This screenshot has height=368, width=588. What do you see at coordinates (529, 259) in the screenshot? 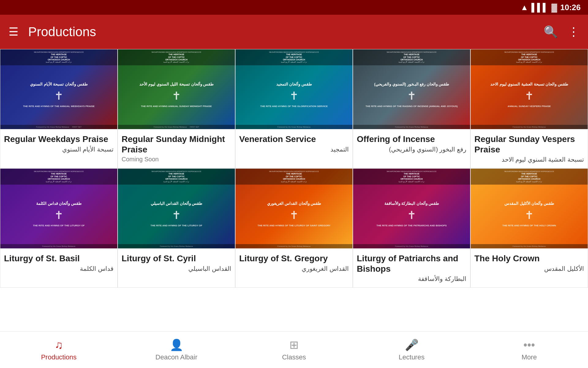
I see `item-title-en-10: The Holy Crown` at bounding box center [529, 259].